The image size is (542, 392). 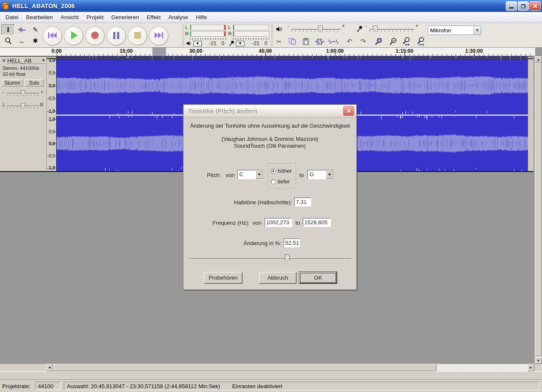 I want to click on pause-icon, so click(x=116, y=36).